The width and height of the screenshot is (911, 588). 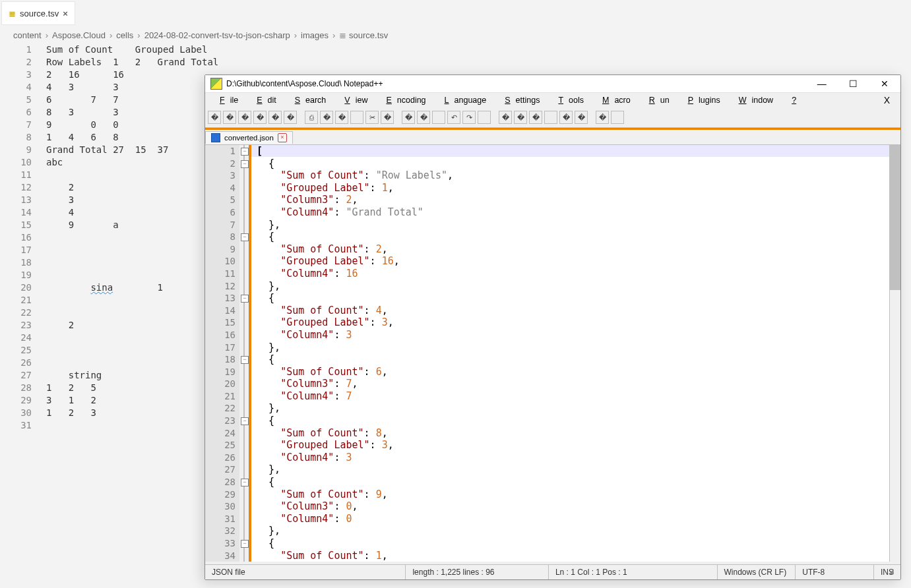 I want to click on menu-item-tools: Tools, so click(x=569, y=100).